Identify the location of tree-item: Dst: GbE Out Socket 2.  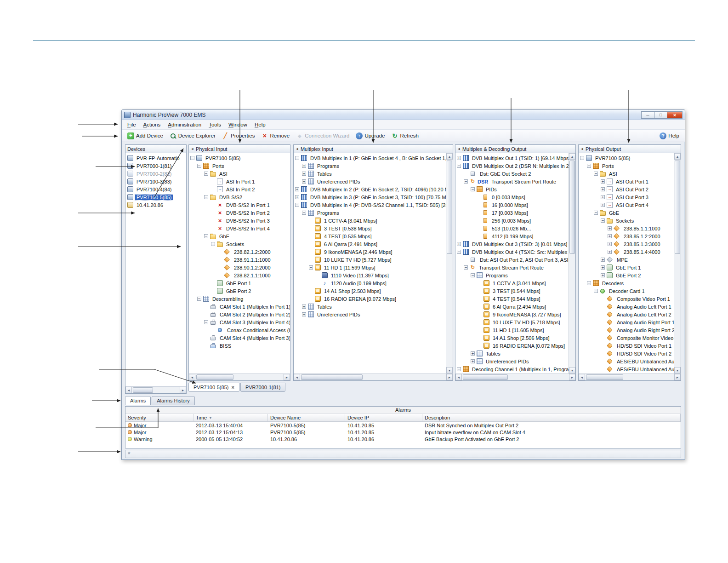
(516, 174).